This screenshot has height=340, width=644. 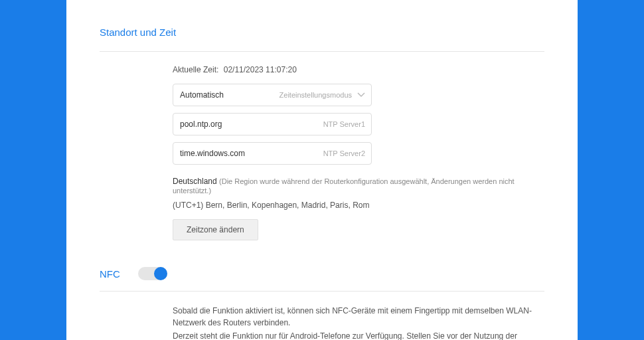 I want to click on region-name: Deutschland, so click(x=195, y=181).